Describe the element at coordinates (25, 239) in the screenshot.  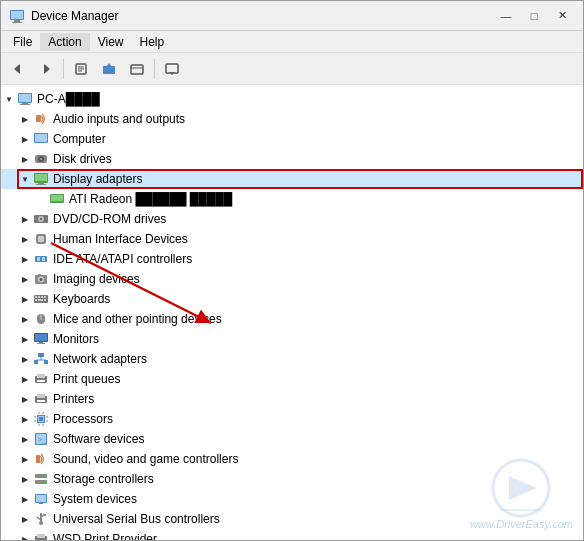
I see `expand-hid: ▶` at that location.